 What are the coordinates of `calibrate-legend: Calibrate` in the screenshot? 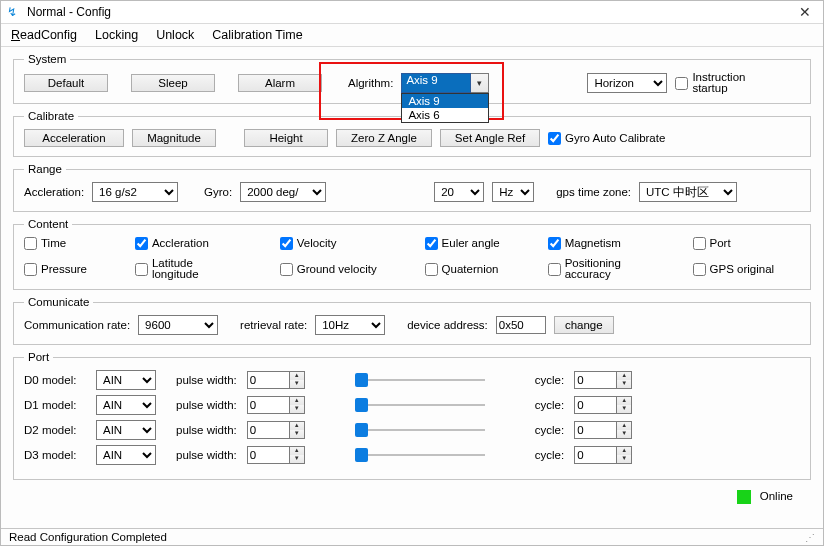 It's located at (51, 116).